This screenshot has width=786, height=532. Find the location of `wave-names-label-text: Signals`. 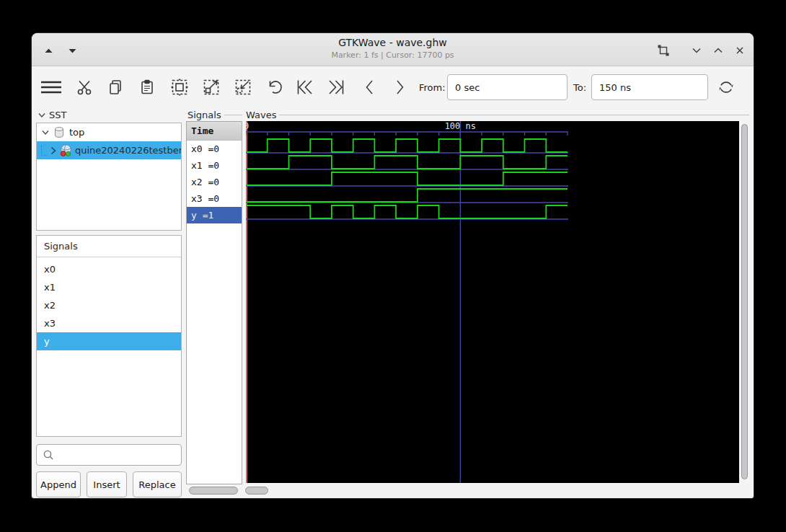

wave-names-label-text: Signals is located at coordinates (205, 115).